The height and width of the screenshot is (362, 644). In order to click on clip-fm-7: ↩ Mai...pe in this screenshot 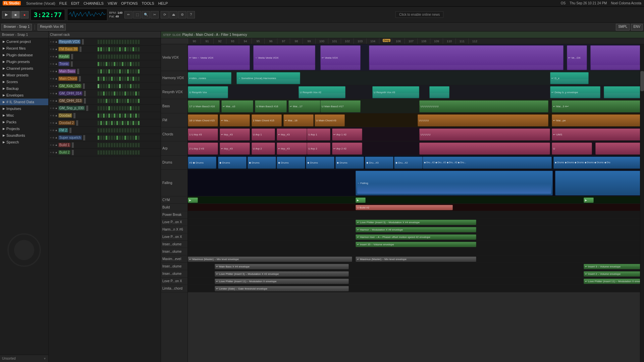, I will do `click(596, 120)`.